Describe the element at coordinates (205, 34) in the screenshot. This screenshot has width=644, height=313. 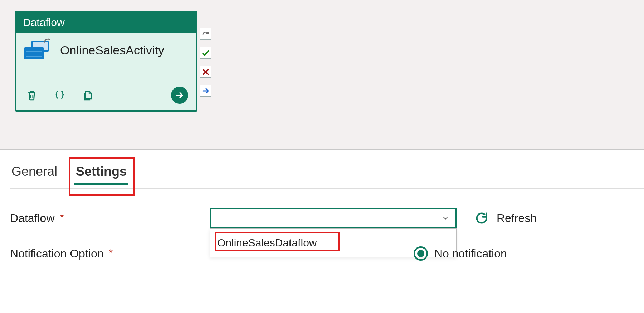
I see `undo-handle` at that location.